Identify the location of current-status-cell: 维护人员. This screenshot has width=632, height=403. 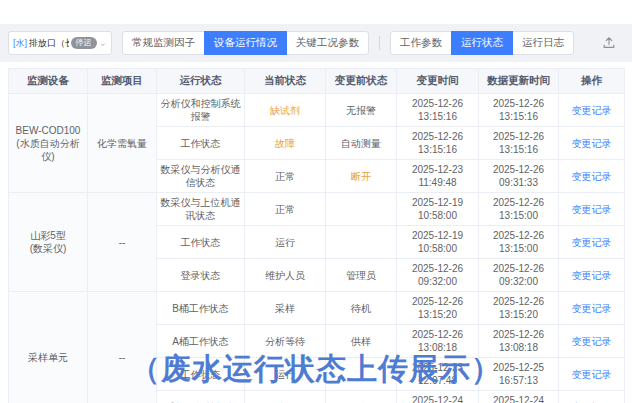
(286, 276).